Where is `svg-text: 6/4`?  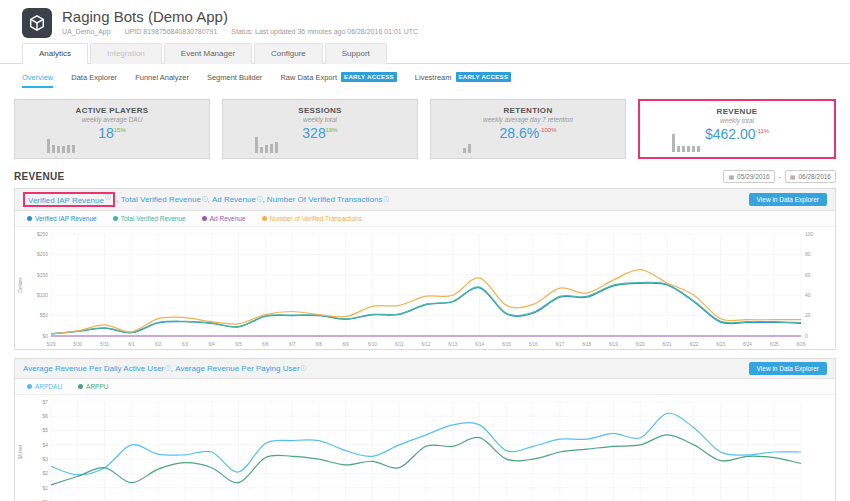 svg-text: 6/4 is located at coordinates (212, 344).